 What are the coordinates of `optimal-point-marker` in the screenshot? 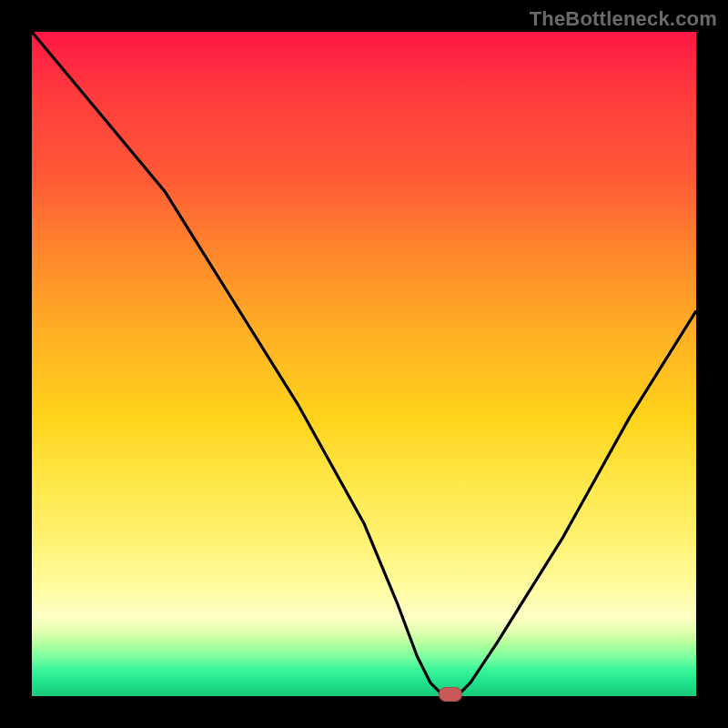 It's located at (450, 694).